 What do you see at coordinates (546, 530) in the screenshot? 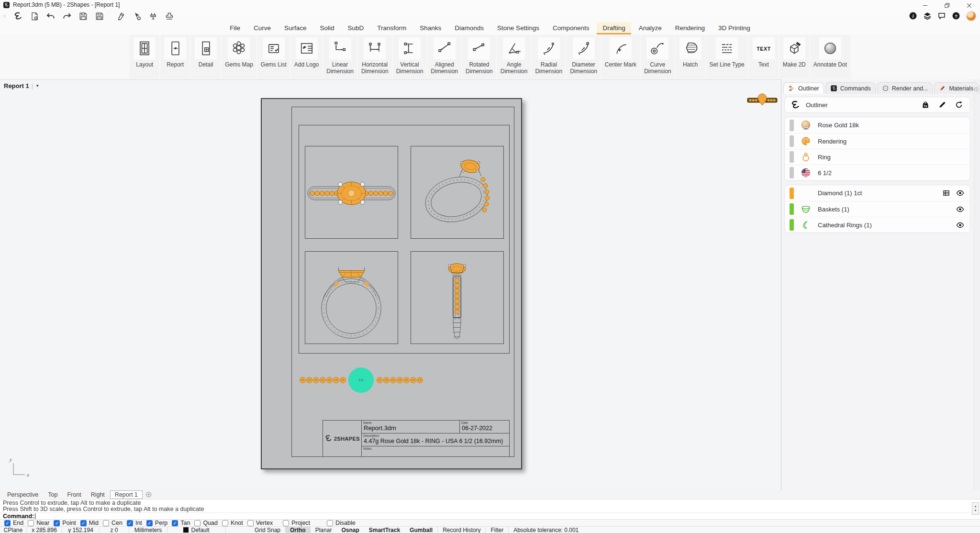
I see `toggle-absolute-tolerance-0-001: Absolute tolerance: 0.001` at bounding box center [546, 530].